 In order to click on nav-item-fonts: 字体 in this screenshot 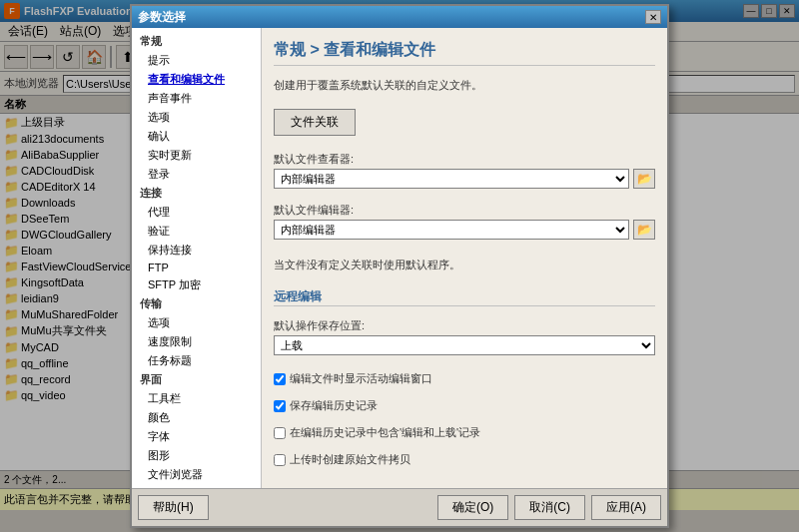, I will do `click(196, 437)`.